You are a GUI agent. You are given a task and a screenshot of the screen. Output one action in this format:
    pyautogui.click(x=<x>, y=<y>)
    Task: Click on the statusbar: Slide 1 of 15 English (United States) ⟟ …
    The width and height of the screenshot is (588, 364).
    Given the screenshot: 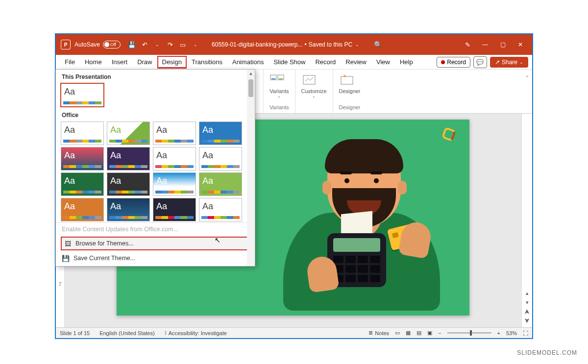 What is the action you would take?
    pyautogui.click(x=294, y=333)
    